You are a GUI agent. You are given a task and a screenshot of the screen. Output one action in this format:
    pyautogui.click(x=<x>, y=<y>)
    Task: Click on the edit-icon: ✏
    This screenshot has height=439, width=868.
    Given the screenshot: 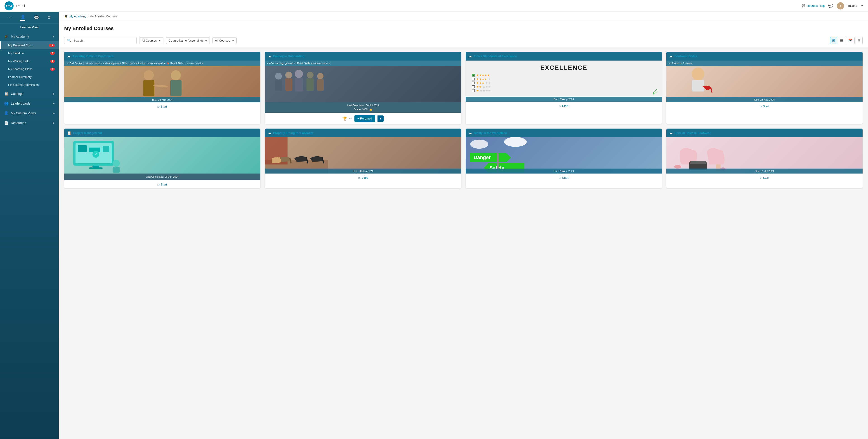 What is the action you would take?
    pyautogui.click(x=350, y=119)
    